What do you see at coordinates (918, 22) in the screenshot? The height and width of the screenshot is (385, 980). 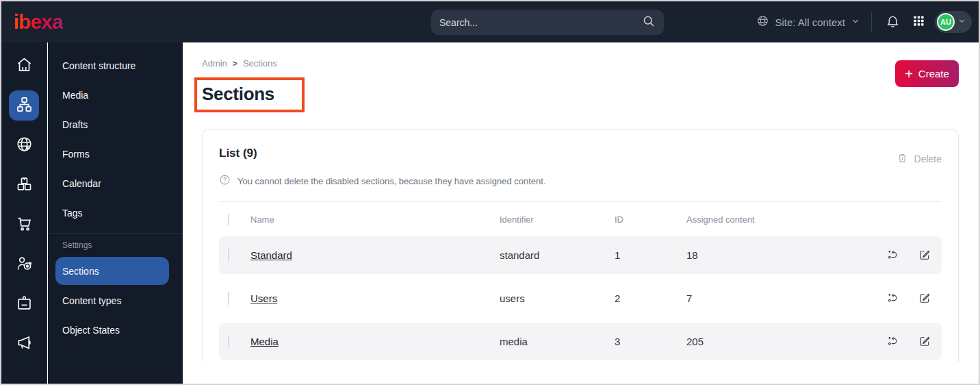 I see `app-switcher-button` at bounding box center [918, 22].